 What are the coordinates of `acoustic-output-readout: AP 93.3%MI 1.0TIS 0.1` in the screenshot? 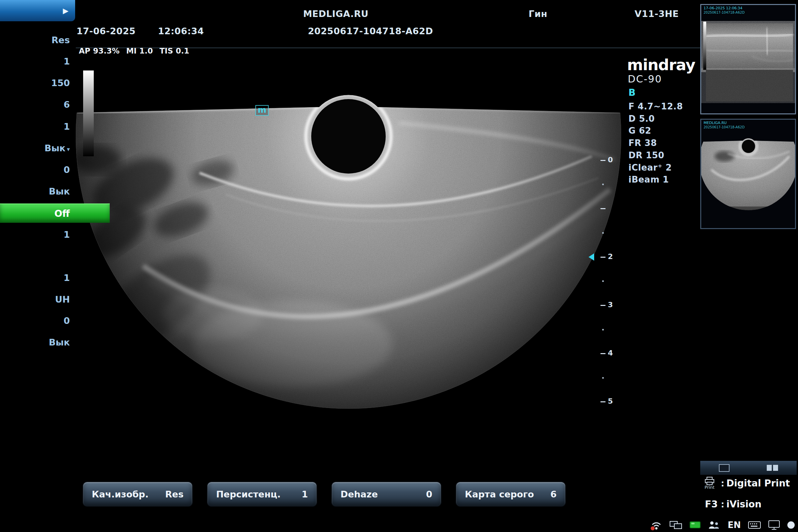 It's located at (137, 51).